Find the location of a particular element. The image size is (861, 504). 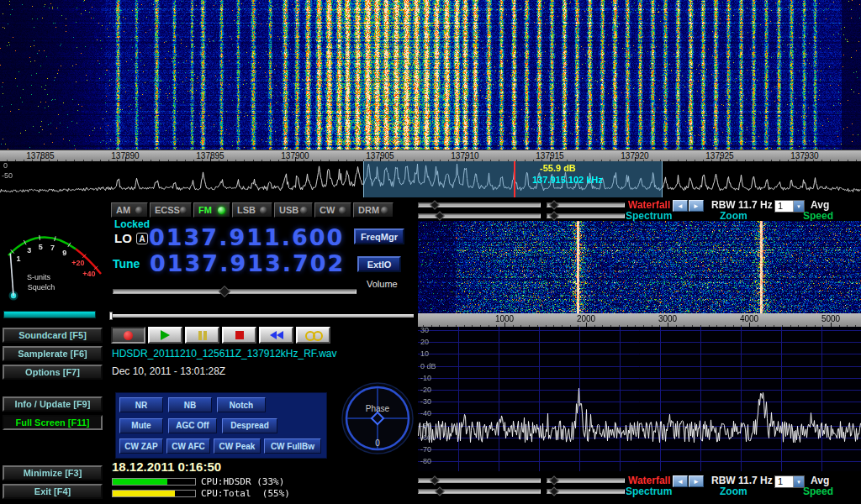

bottom-zoom-left-arrow-icon: ◄ is located at coordinates (680, 481).